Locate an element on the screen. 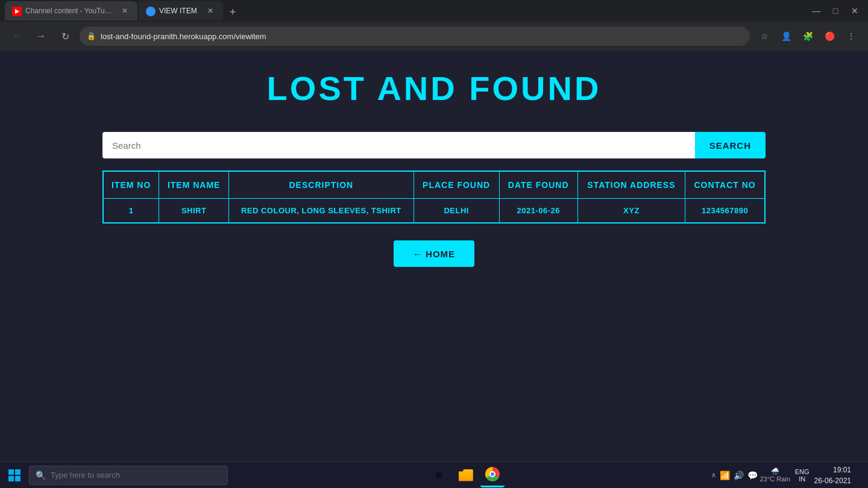 The width and height of the screenshot is (868, 488). weather-text: 23°C Rain is located at coordinates (775, 479).